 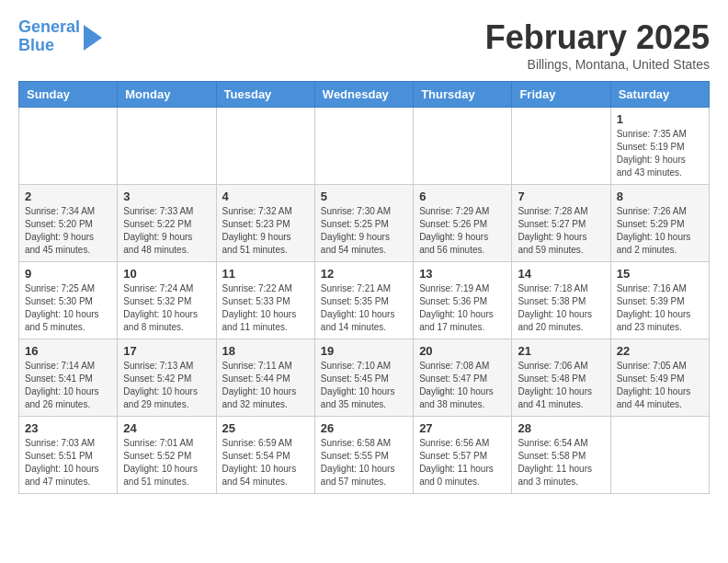 I want to click on calendar-cell: 19Sunrise: 7:10 AM Sunset: 5:45 PM Dayli…, so click(x=364, y=378).